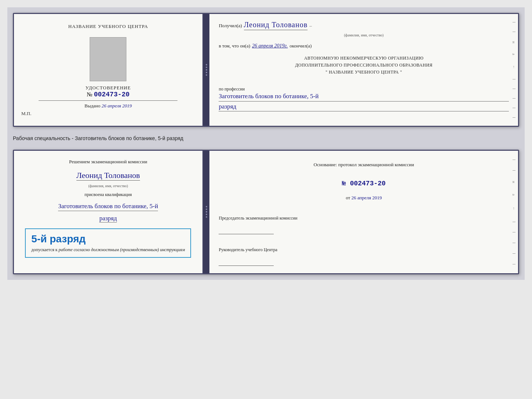 The height and width of the screenshot is (399, 532). I want to click on cert-number-prefix: №, so click(90, 94).